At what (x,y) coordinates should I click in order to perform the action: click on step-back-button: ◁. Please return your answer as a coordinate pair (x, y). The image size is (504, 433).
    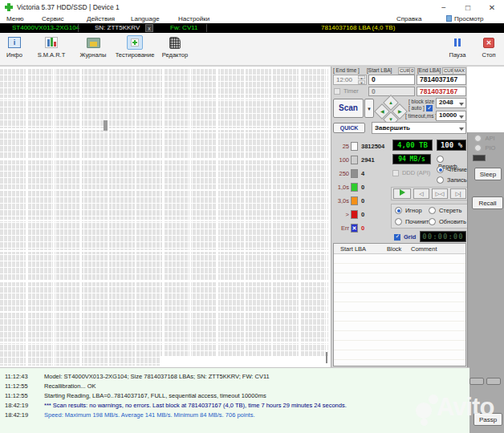
    Looking at the image, I should click on (421, 194).